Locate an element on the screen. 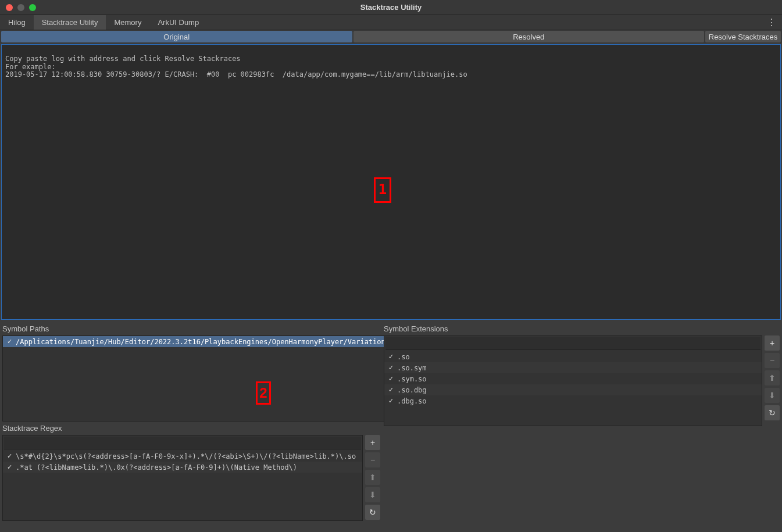 The width and height of the screenshot is (782, 532). kebab-menu-icon: ⋮ is located at coordinates (772, 22).